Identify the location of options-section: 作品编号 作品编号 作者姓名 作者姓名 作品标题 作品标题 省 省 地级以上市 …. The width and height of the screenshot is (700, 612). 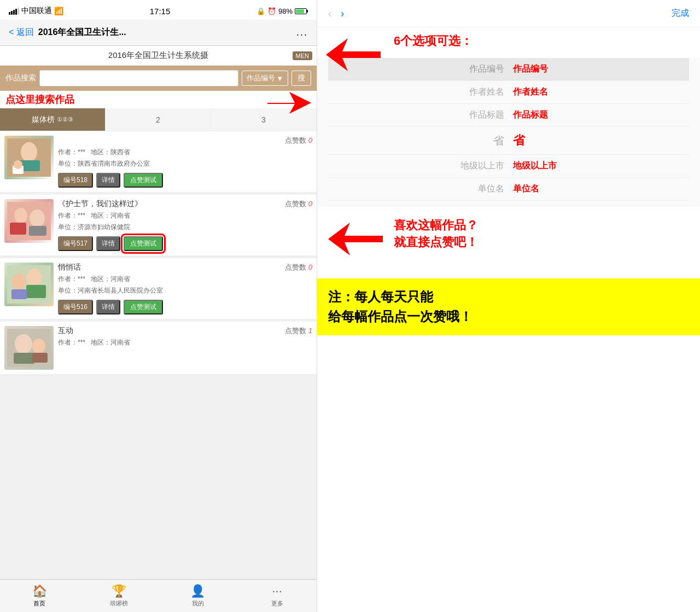
(509, 132).